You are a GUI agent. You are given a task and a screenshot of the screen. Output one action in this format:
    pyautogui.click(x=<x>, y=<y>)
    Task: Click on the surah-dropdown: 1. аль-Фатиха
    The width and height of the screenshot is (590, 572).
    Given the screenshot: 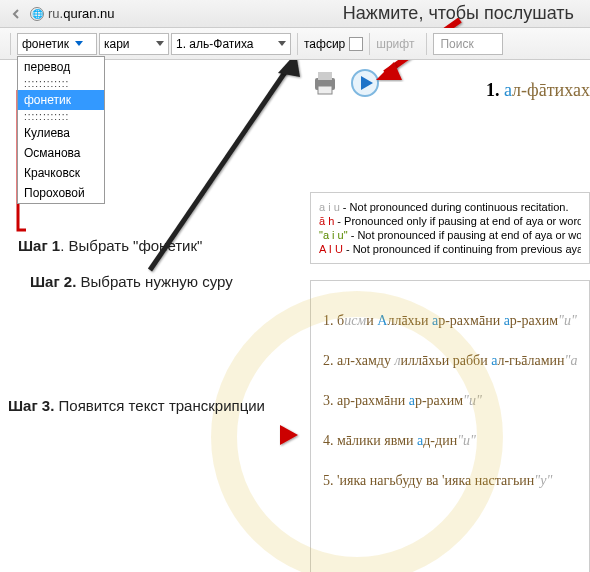 What is the action you would take?
    pyautogui.click(x=231, y=44)
    